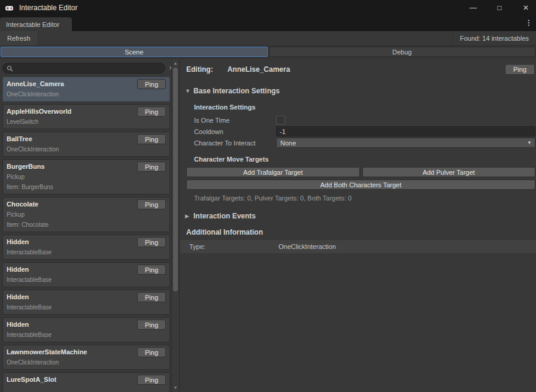 The width and height of the screenshot is (536, 392). Describe the element at coordinates (86, 144) in the screenshot. I see `list-item: BallTree OneClickInteraction Ping` at that location.